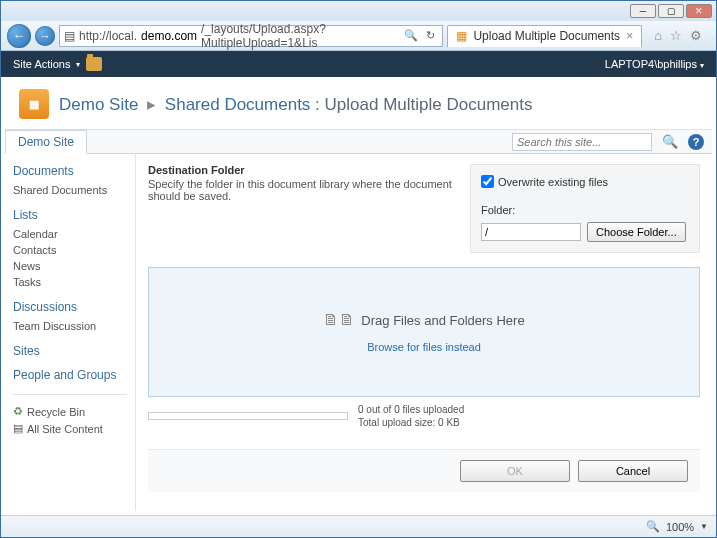  What do you see at coordinates (70, 215) in the screenshot?
I see `nav-heading-lists: Lists` at bounding box center [70, 215].